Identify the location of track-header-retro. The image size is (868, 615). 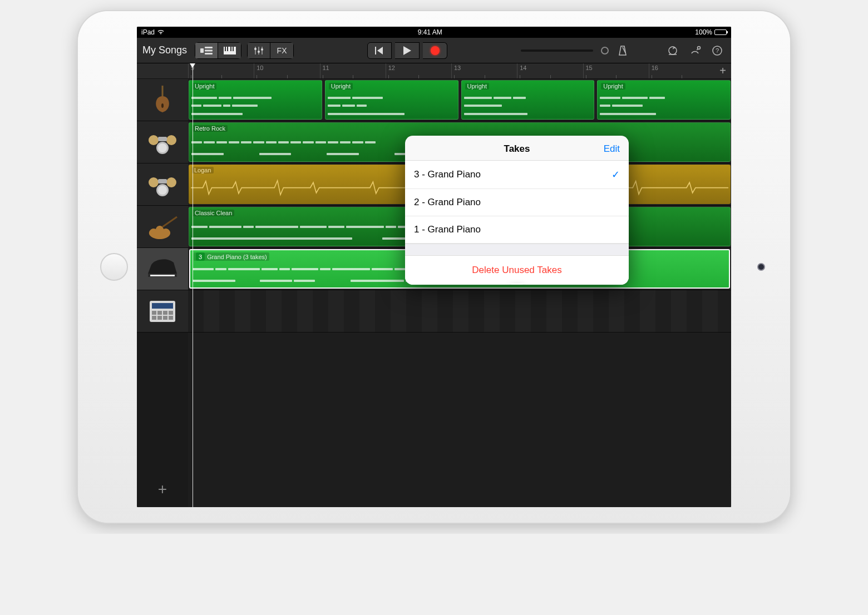
(162, 142).